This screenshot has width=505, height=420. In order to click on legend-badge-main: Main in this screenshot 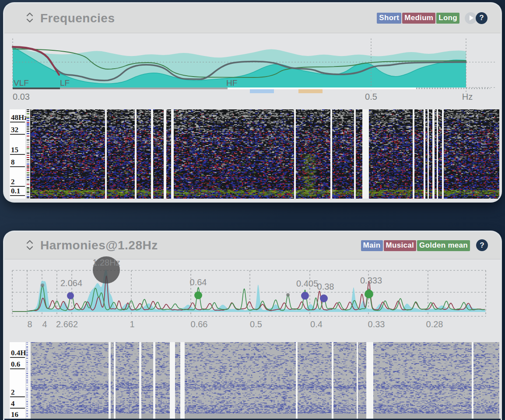, I will do `click(372, 246)`.